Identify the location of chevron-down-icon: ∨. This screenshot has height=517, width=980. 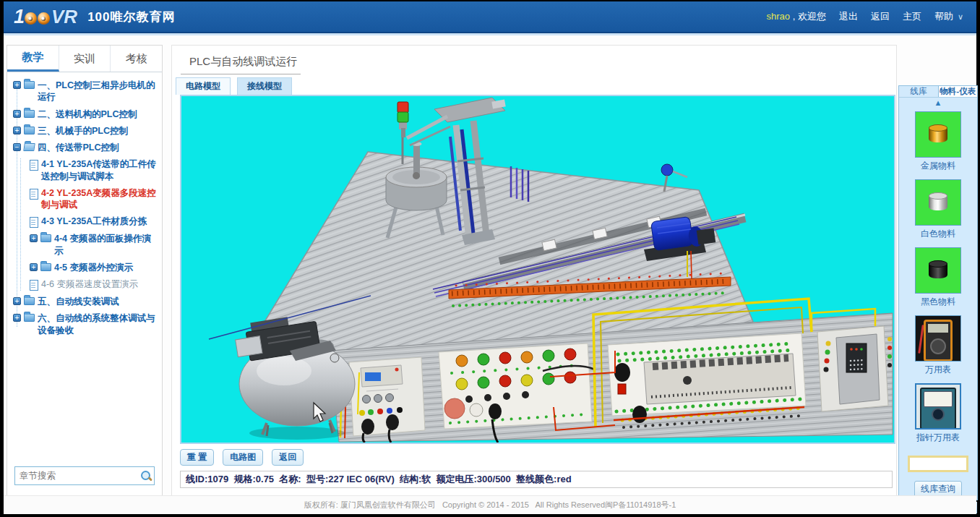
(960, 17).